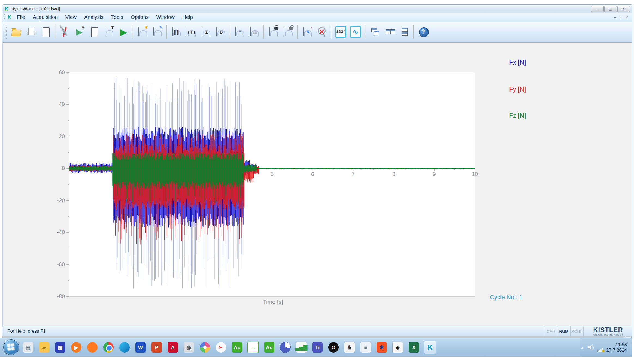  What do you see at coordinates (31, 32) in the screenshot?
I see `print-button` at bounding box center [31, 32].